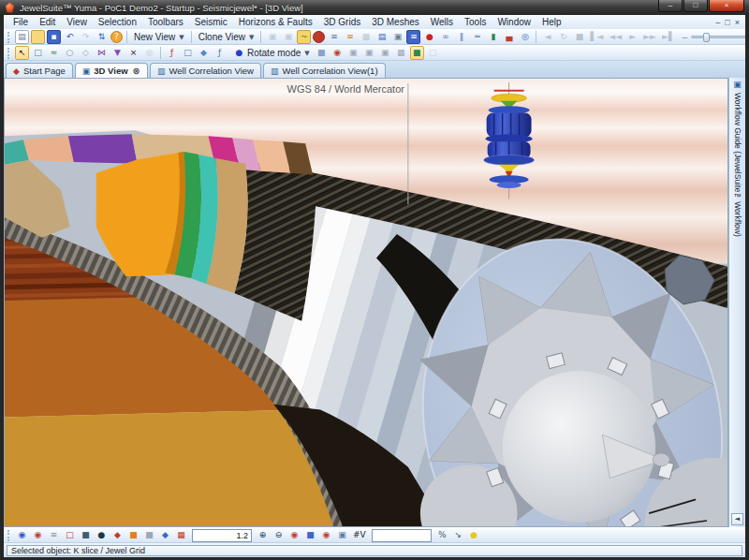 The image size is (749, 560). What do you see at coordinates (22, 536) in the screenshot?
I see `zoom-window-icon: ◉` at bounding box center [22, 536].